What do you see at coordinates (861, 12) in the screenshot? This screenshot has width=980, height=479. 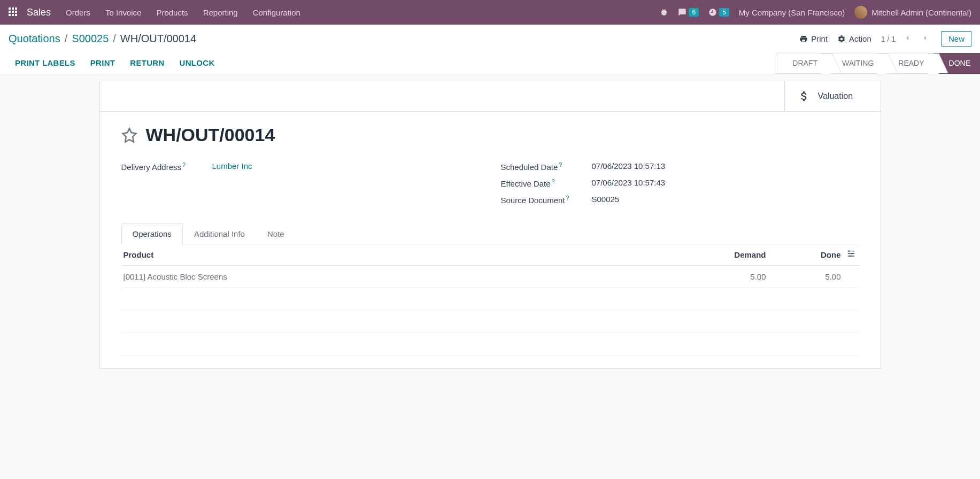 I see `avatar` at bounding box center [861, 12].